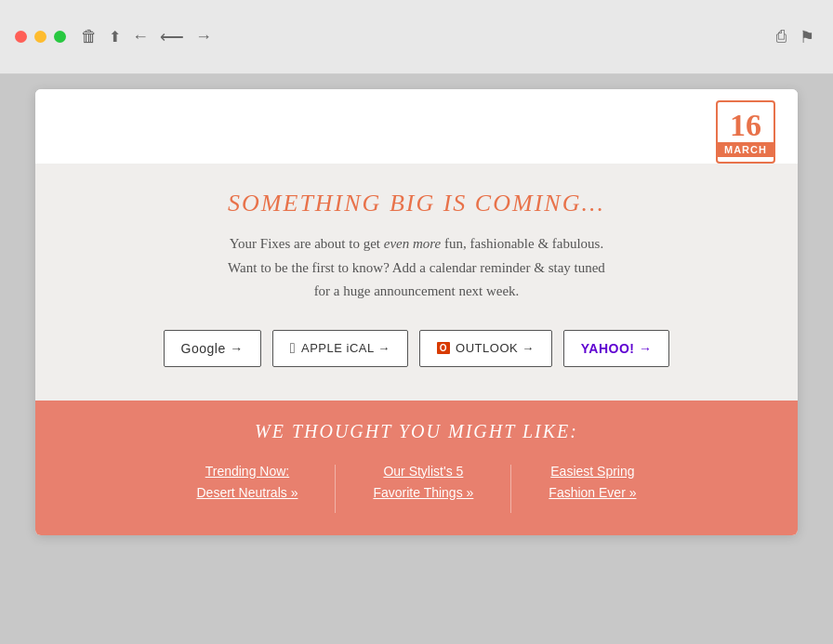  Describe the element at coordinates (115, 37) in the screenshot. I see `share-icon: ⬆` at that location.